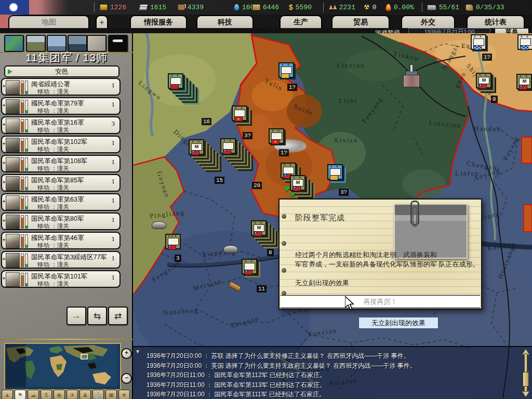  I want to click on resource-dissent: 0.00%, so click(400, 7).